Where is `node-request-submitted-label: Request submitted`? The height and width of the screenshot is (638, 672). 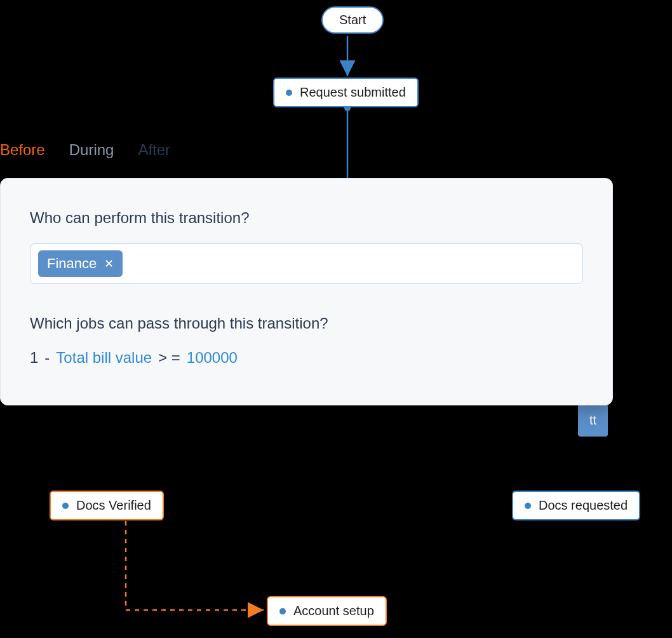 node-request-submitted-label: Request submitted is located at coordinates (353, 93).